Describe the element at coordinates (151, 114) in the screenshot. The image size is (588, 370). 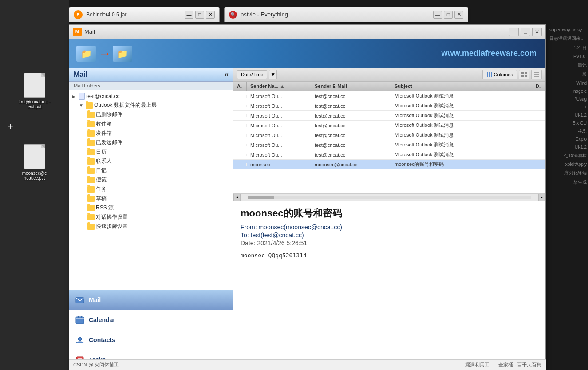
I see `tree-folder-deleted: 已删除邮件` at that location.